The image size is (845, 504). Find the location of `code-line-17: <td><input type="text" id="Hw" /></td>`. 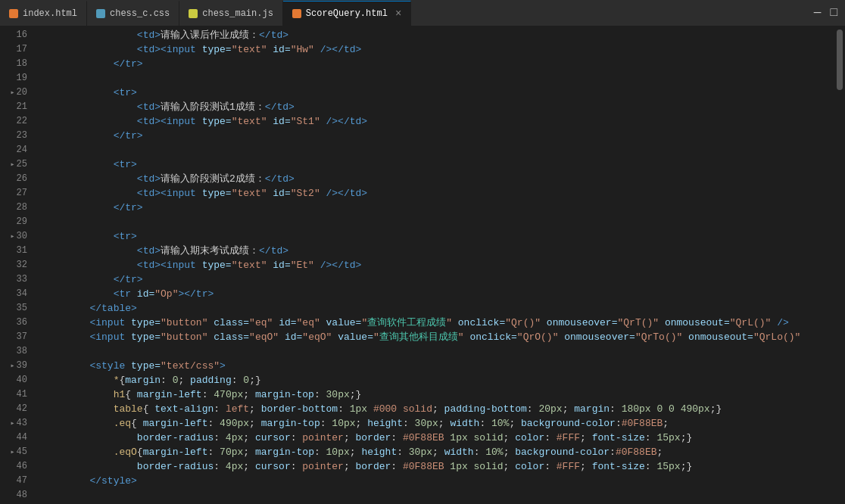

code-line-17: <td><input type="text" id="Hw" /></td> is located at coordinates (438, 50).